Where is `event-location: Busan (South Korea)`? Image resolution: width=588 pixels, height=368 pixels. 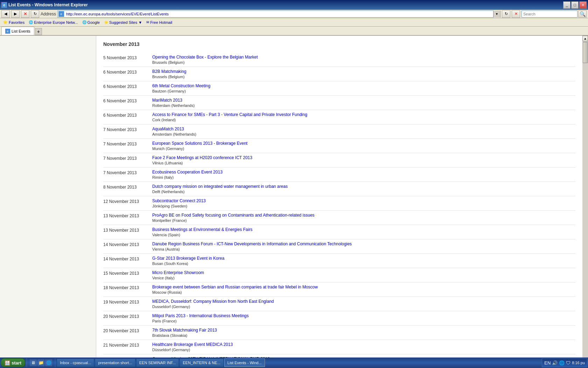
event-location: Busan (South Korea) is located at coordinates (364, 264).